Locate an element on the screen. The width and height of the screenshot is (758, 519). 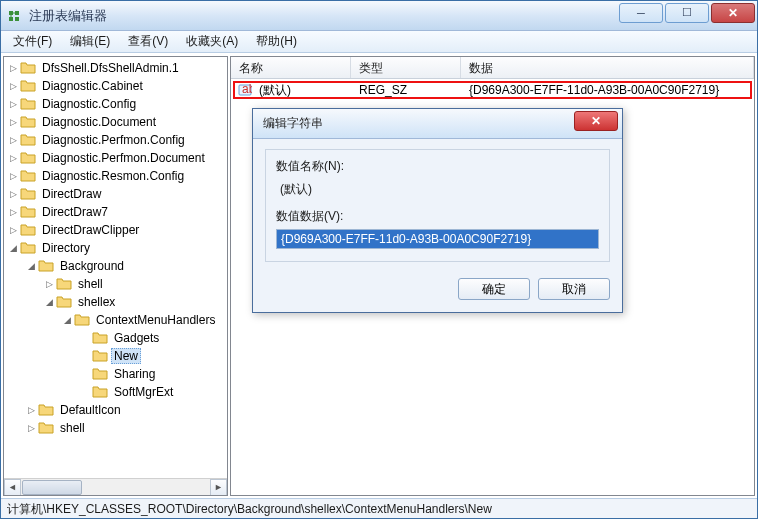
tree-node-directdraw7: ▷DirectDraw7 is located at coordinates (116, 212).